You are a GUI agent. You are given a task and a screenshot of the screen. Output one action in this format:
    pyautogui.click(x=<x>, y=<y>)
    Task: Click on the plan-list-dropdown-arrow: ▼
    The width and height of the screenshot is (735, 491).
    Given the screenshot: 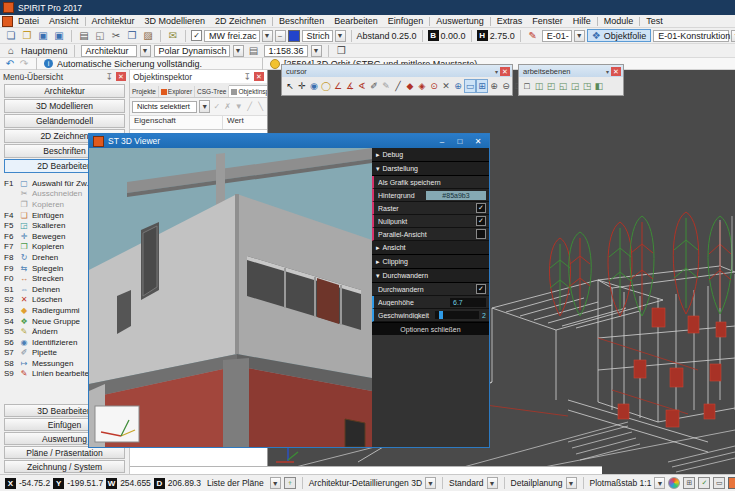 What is the action you would take?
    pyautogui.click(x=276, y=483)
    